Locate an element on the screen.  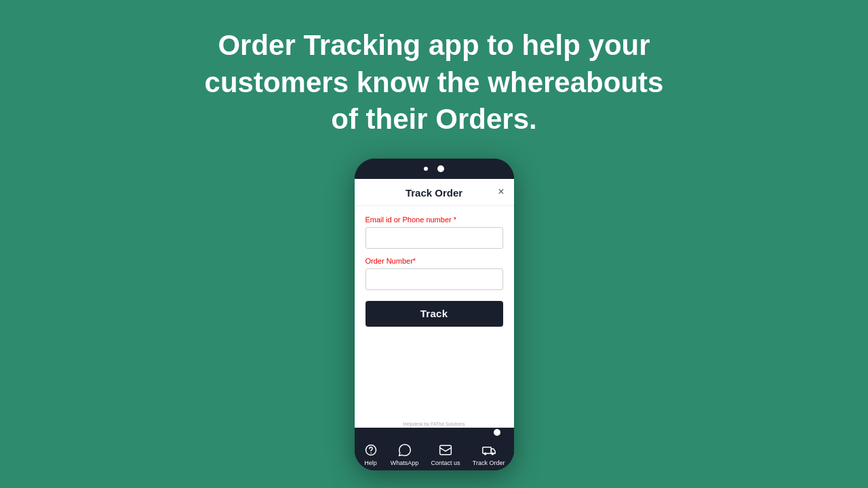
email-phone-input is located at coordinates (434, 238).